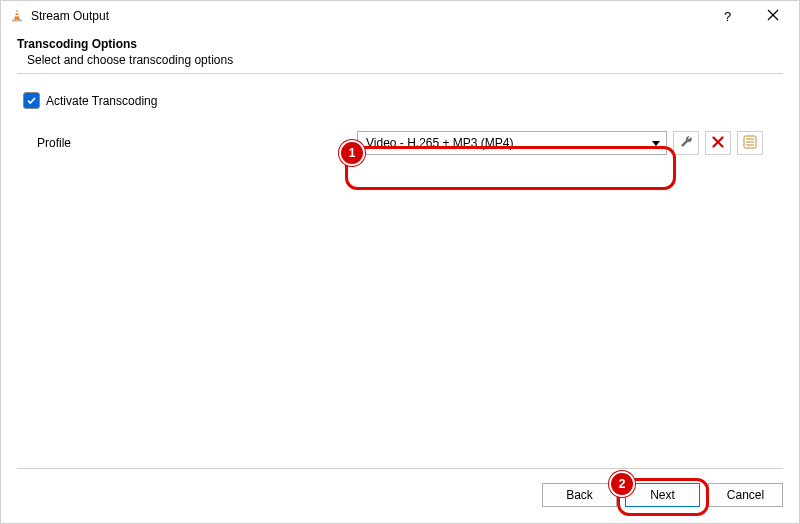  I want to click on next-label: Next, so click(662, 495).